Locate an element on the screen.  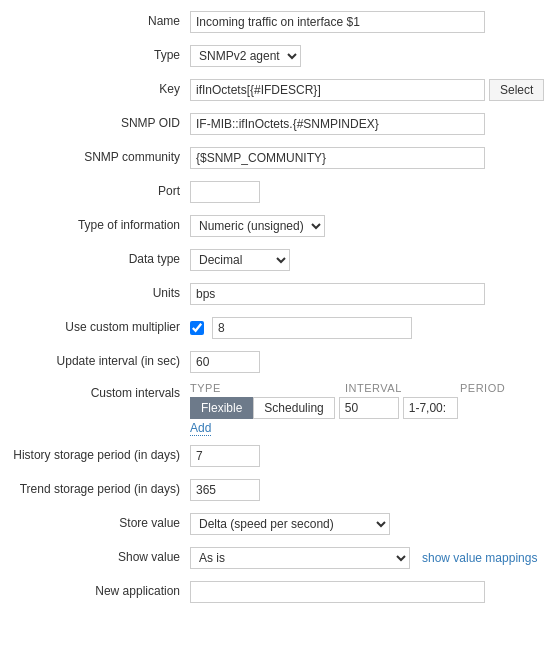
key-control: Select is located at coordinates (367, 90).